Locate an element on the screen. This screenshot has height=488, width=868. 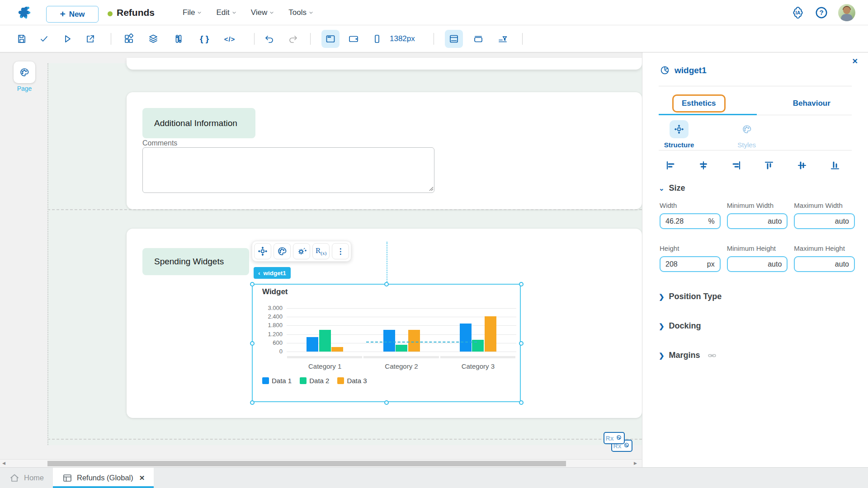
legend-swatch is located at coordinates (341, 380).